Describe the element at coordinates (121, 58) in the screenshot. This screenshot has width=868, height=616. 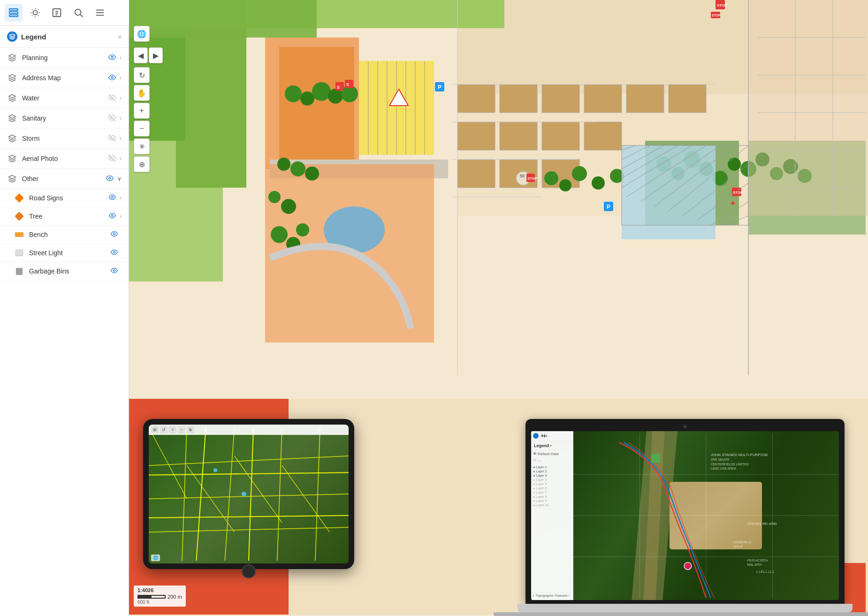
I see `arrow-icon-planning: ›` at that location.